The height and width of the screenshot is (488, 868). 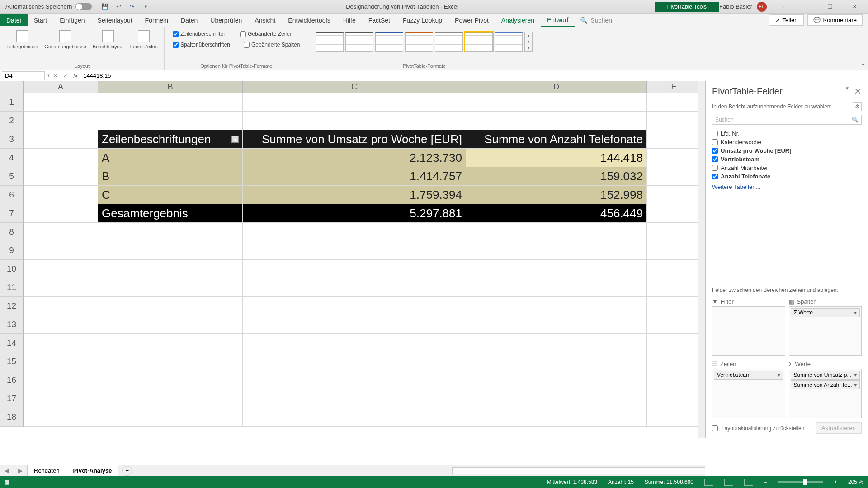 What do you see at coordinates (557, 158) in the screenshot?
I see `cell: 144.418` at bounding box center [557, 158].